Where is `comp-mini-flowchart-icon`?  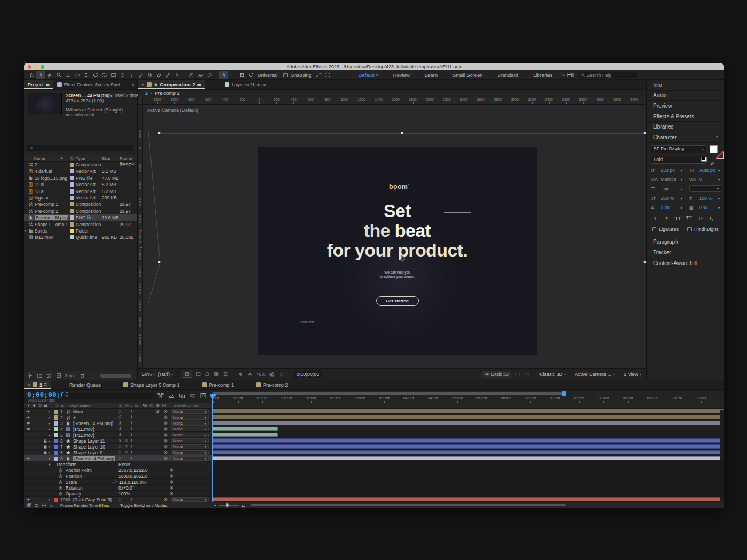
comp-mini-flowchart-icon is located at coordinates (161, 396).